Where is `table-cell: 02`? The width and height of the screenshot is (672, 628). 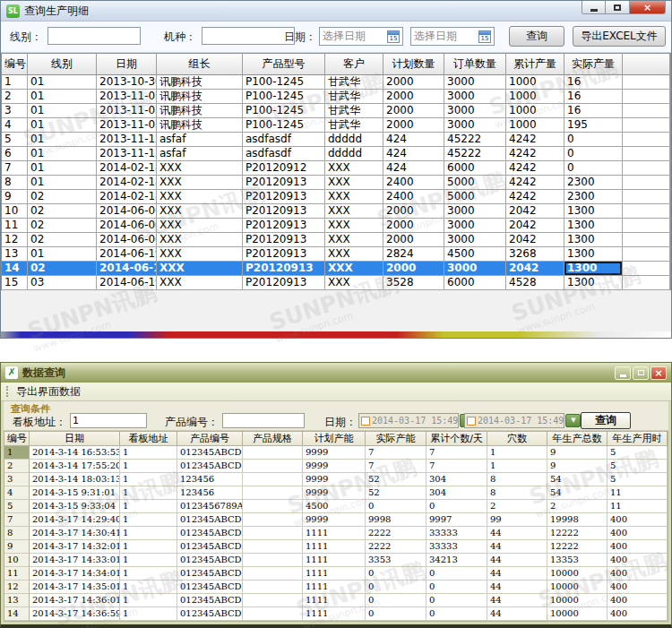 table-cell: 02 is located at coordinates (63, 226).